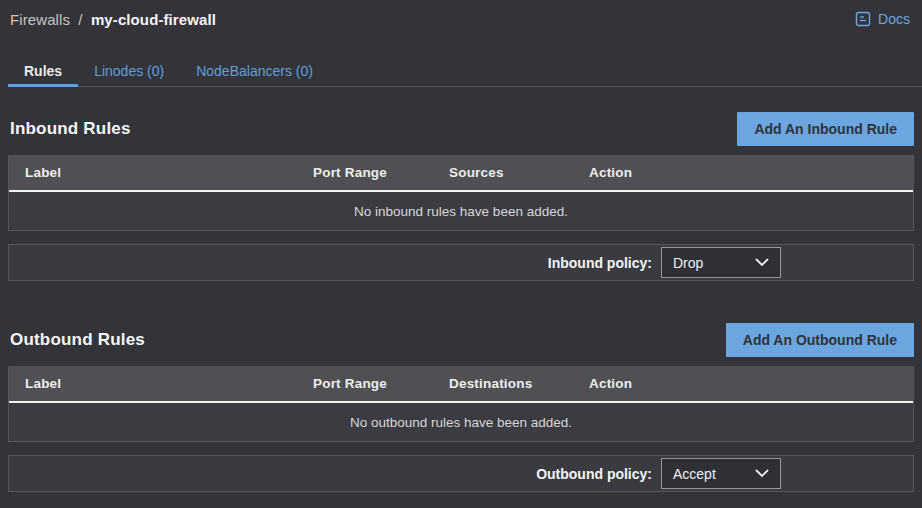 The height and width of the screenshot is (508, 922). Describe the element at coordinates (254, 70) in the screenshot. I see `tab-nodebalancers: NodeBalancers (0)` at that location.